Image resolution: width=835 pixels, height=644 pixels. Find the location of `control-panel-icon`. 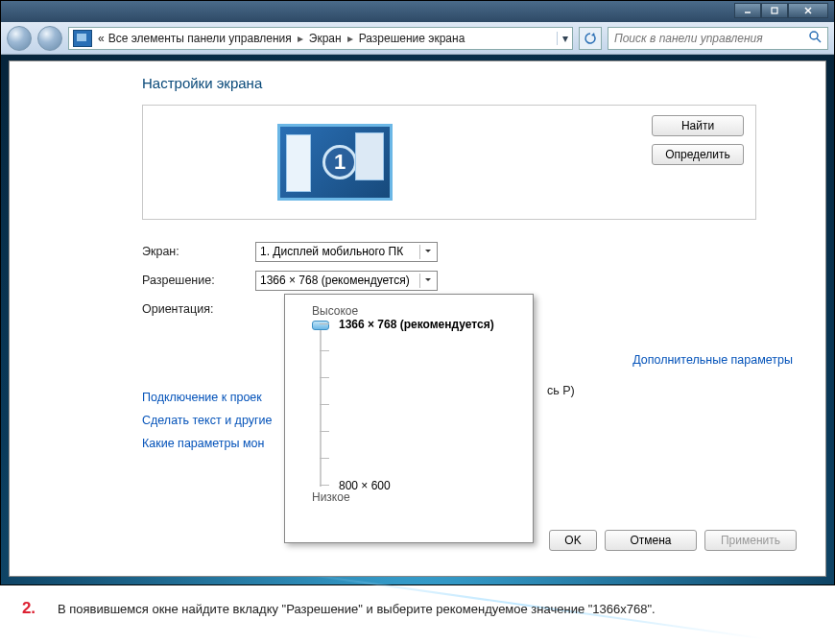

control-panel-icon is located at coordinates (83, 38).